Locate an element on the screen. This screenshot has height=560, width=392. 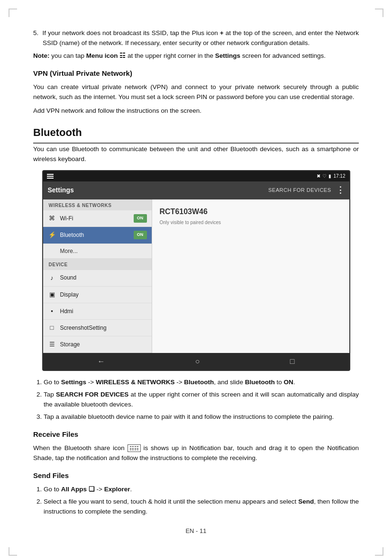
all-apps-ref: All Apps ❏ is located at coordinates (78, 489).